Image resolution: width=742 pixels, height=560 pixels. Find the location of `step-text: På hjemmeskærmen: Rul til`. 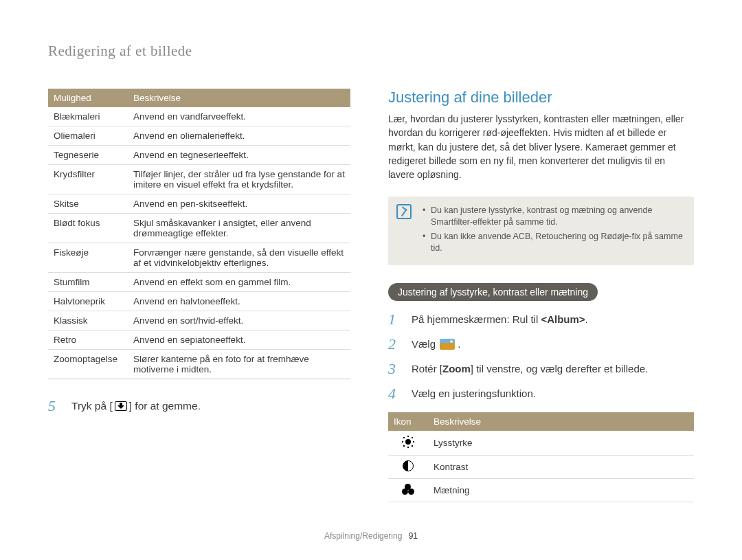

step-text: På hjemmeskærmen: Rul til is located at coordinates (476, 319).